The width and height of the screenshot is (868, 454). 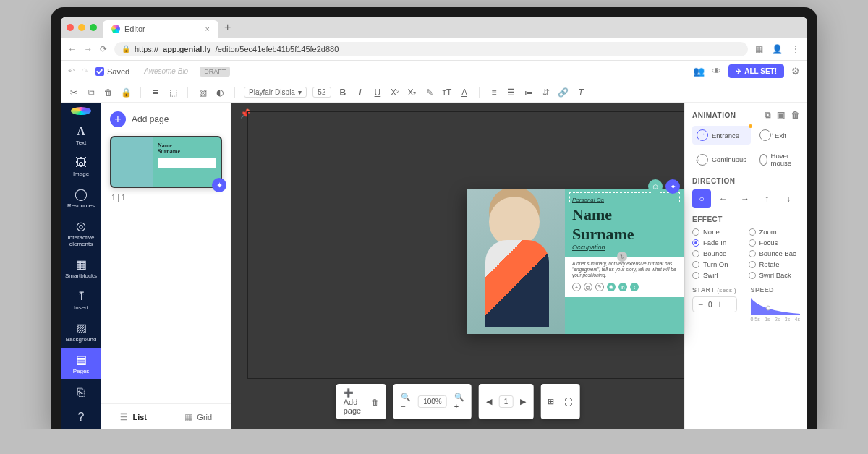 What do you see at coordinates (81, 198) in the screenshot?
I see `nav-resources: ◯Resources` at bounding box center [81, 198].